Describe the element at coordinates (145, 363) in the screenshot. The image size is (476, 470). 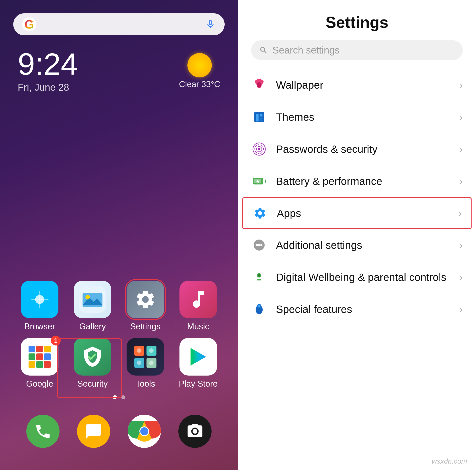
I see `app-tools: Tools` at that location.